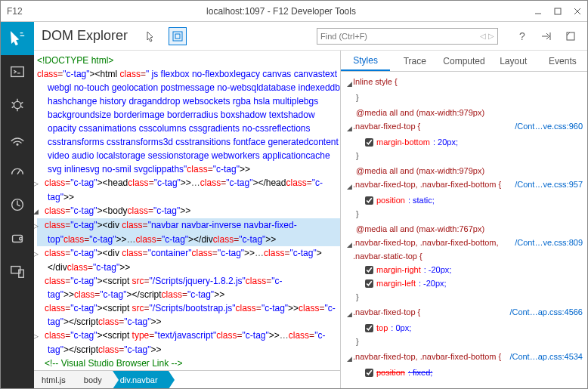 The height and width of the screenshot is (389, 588). What do you see at coordinates (17, 72) in the screenshot?
I see `console-icon` at bounding box center [17, 72].